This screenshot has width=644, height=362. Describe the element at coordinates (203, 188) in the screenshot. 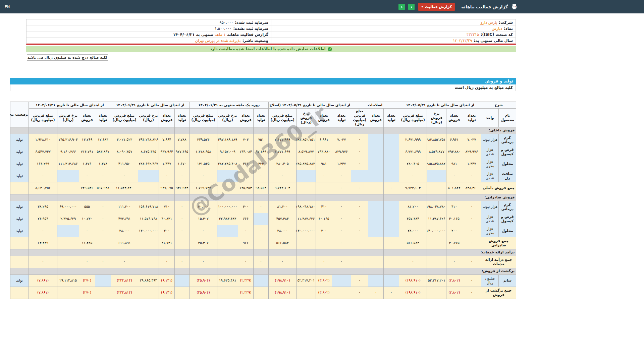

I see `cell: ۱,۷۹۹,۷۲۷` at that location.